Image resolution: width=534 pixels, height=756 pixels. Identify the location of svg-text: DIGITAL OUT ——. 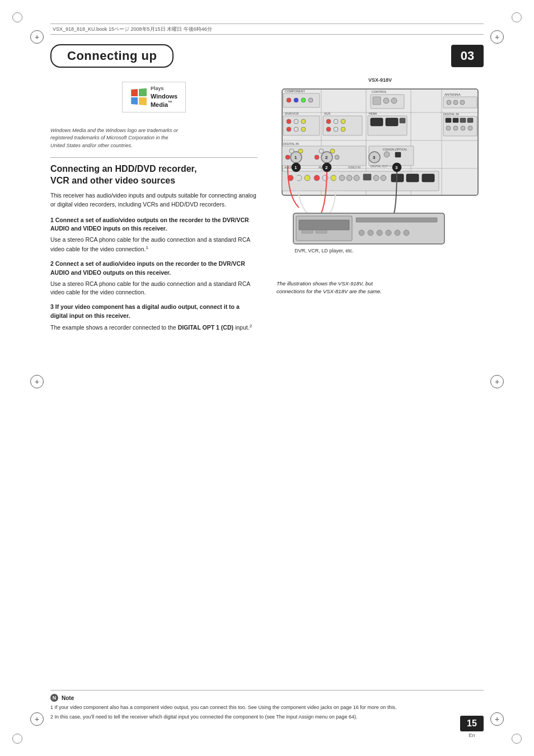
(382, 166).